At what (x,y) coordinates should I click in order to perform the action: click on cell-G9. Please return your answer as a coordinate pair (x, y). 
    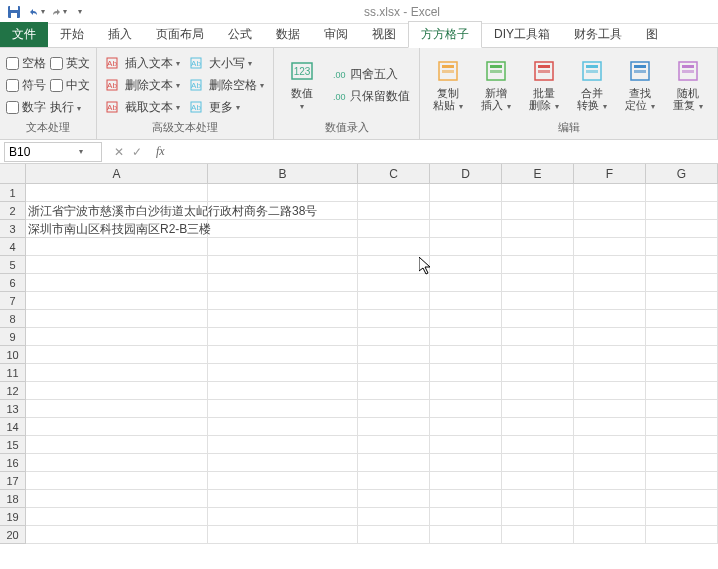
    Looking at the image, I should click on (682, 337).